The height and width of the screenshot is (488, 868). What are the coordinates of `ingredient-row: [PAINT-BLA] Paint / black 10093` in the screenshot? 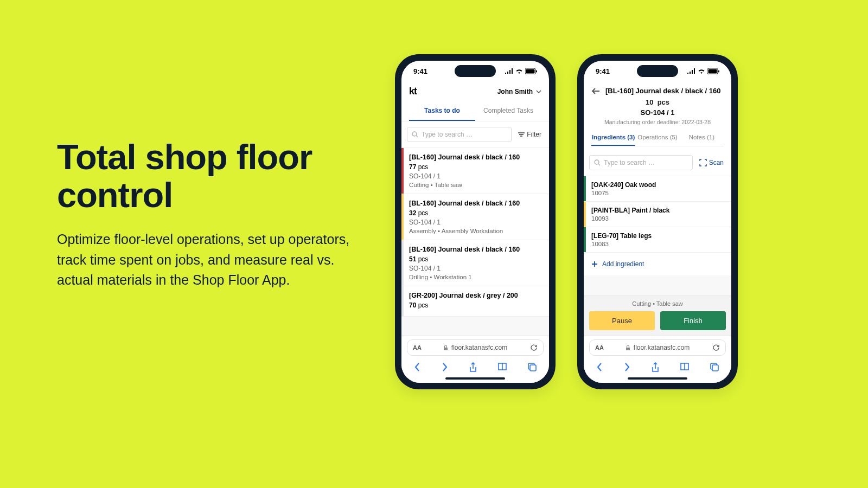 It's located at (658, 215).